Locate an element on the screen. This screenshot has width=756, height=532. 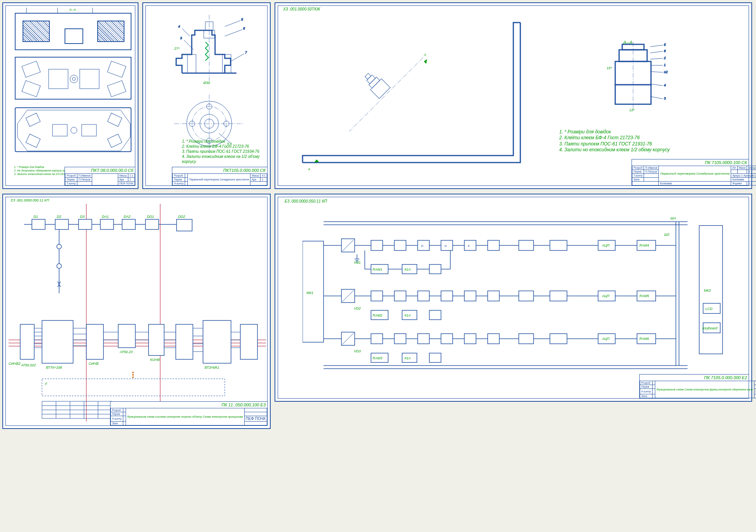
svg-text: Keyboard is located at coordinates (710, 328).